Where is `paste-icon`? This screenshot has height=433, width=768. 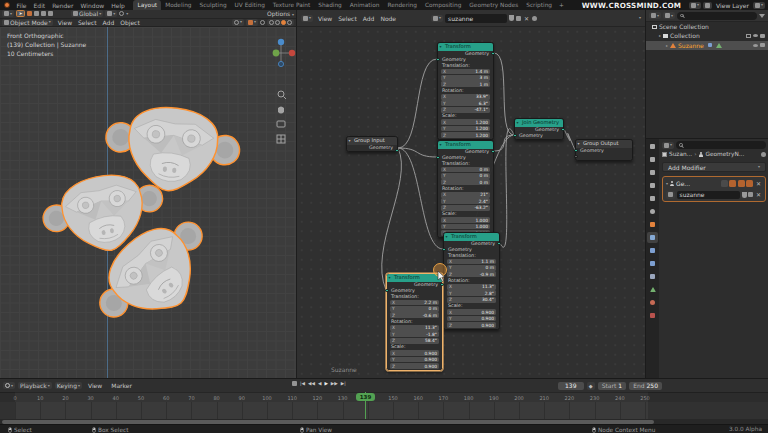 paste-icon is located at coordinates (44, 14).